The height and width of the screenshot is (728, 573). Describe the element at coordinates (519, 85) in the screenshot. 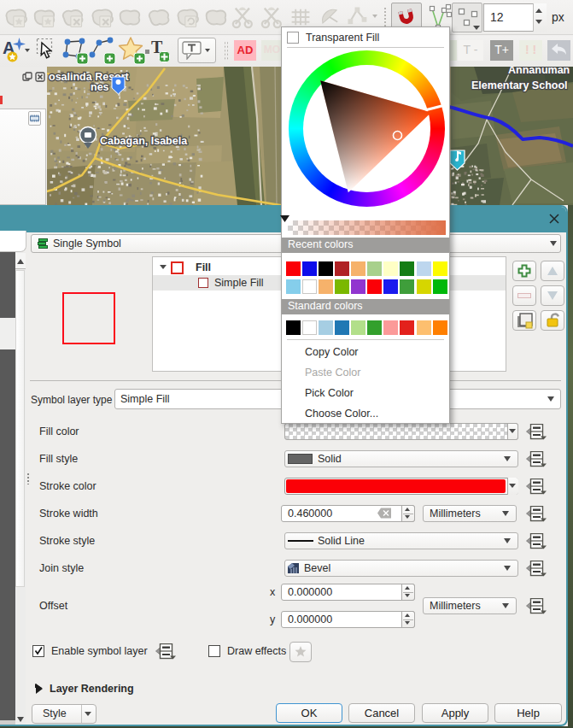

I see `svg-text: Elementary School` at that location.